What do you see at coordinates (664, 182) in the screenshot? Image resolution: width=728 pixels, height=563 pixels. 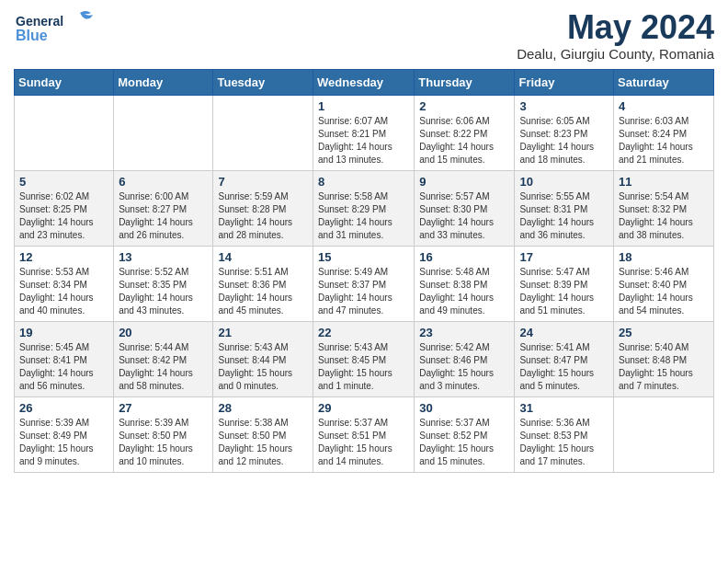 I see `day-number: 11` at bounding box center [664, 182].